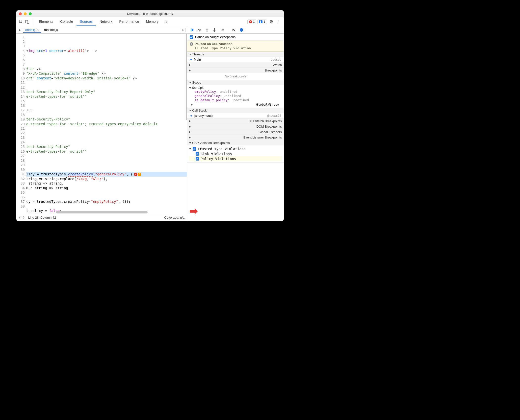 The width and height of the screenshot is (520, 420). I want to click on scope-var: generalPolicy: undefined, so click(235, 96).